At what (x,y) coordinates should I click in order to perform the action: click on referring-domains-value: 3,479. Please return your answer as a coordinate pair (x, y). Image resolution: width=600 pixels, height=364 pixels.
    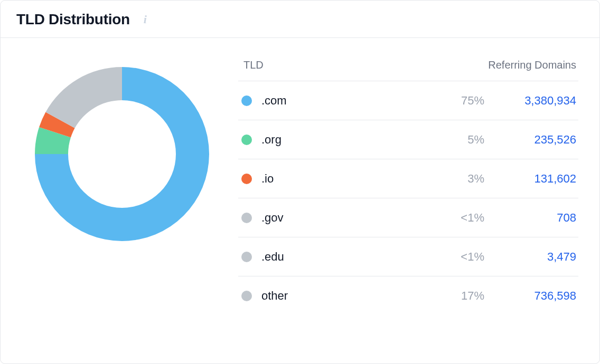
    Looking at the image, I should click on (539, 257).